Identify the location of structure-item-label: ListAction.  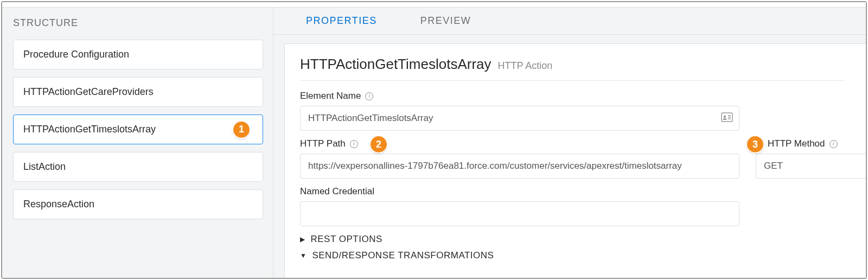
(44, 167).